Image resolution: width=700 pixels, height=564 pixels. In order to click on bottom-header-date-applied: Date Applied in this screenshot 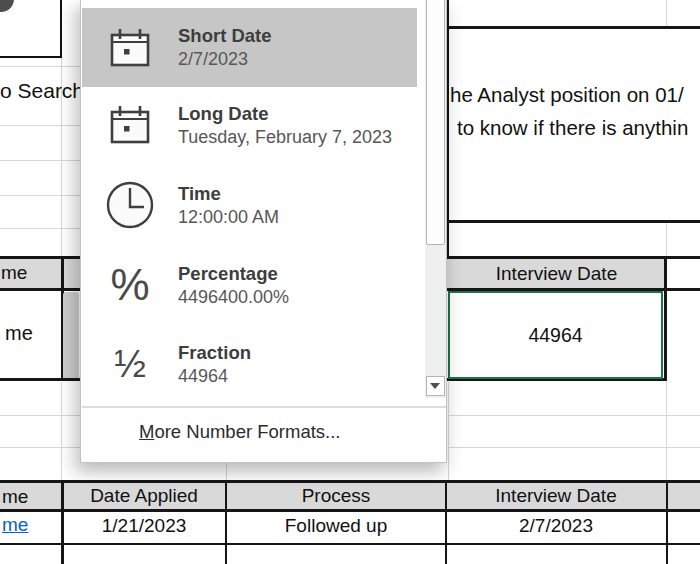, I will do `click(144, 496)`.